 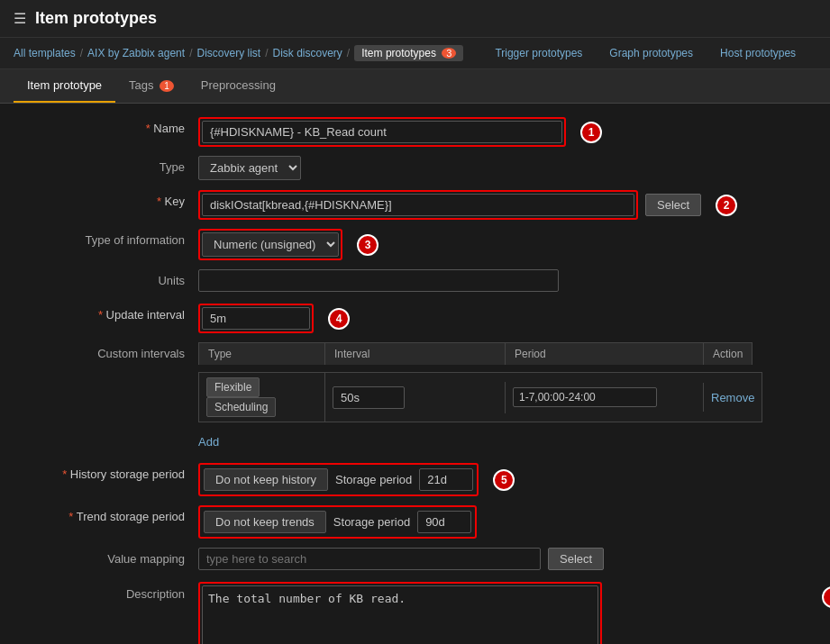 What do you see at coordinates (605, 397) in the screenshot?
I see `interval-period-cell` at bounding box center [605, 397].